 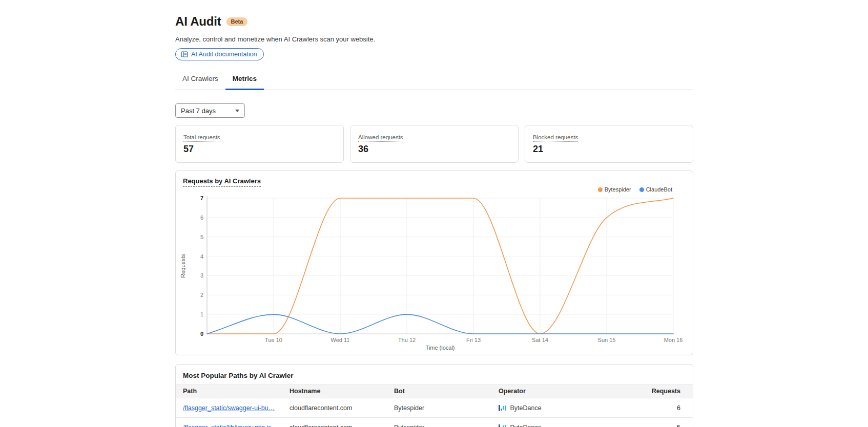 What do you see at coordinates (473, 340) in the screenshot?
I see `svg-text: Fri 13` at bounding box center [473, 340].